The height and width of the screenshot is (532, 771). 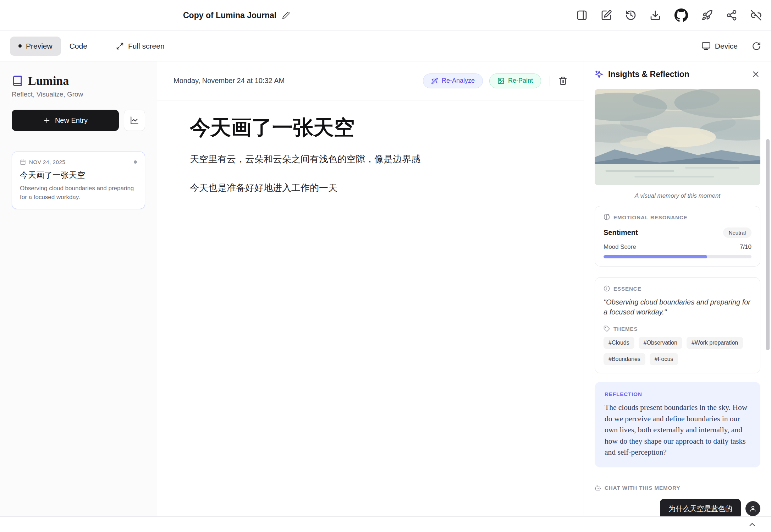 What do you see at coordinates (286, 15) in the screenshot?
I see `pencil-icon` at bounding box center [286, 15].